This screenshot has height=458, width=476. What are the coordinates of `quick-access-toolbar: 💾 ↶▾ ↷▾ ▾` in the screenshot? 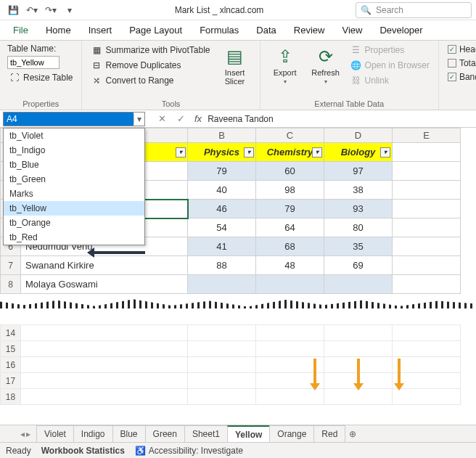 It's located at (41, 10).